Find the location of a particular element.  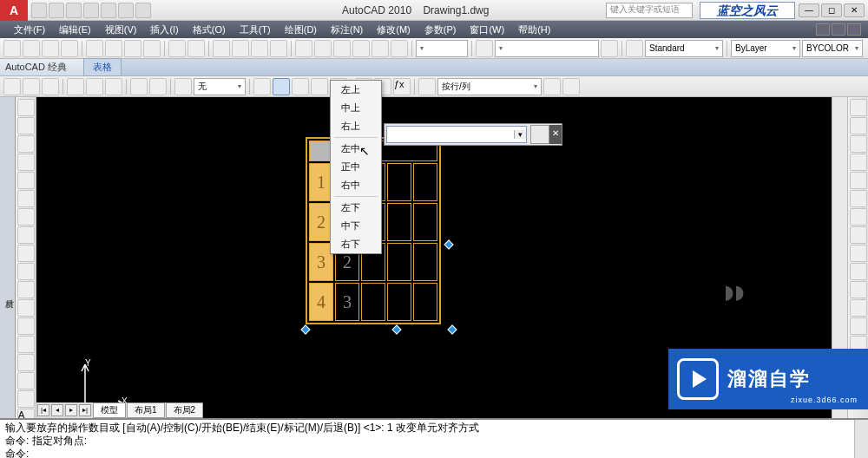

qat-save-icon is located at coordinates (74, 10).